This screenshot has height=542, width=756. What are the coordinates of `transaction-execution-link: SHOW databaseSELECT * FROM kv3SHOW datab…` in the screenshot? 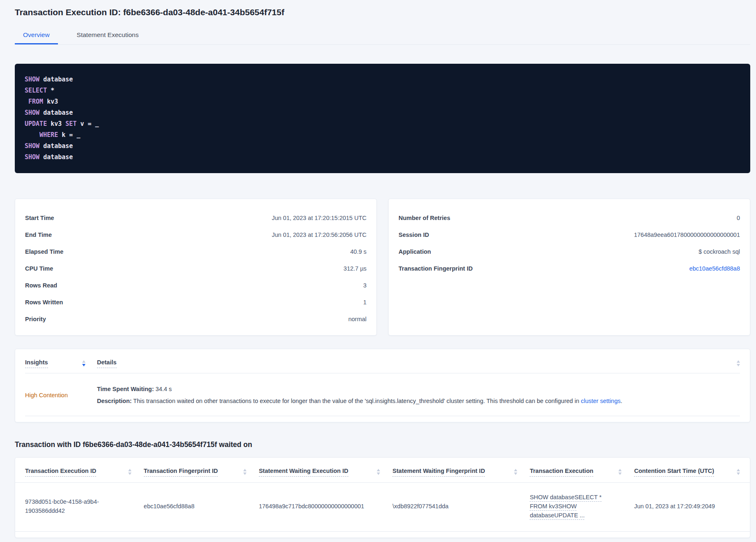 It's located at (566, 506).